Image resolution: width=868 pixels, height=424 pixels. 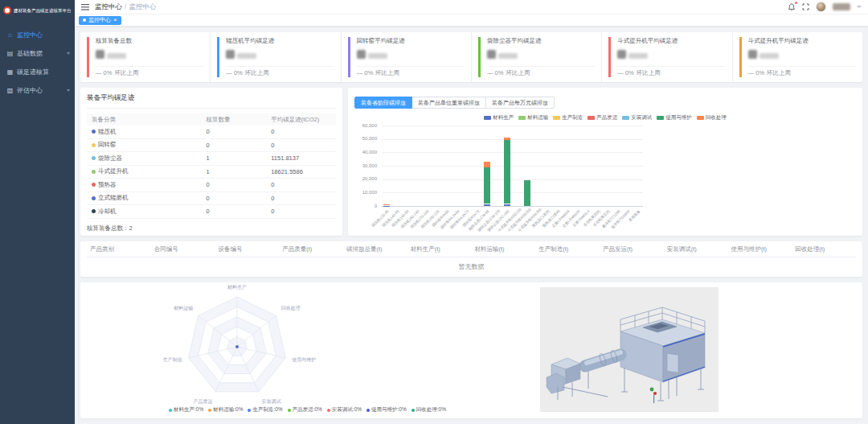 I want to click on svg-text: 材料生产, so click(x=236, y=287).